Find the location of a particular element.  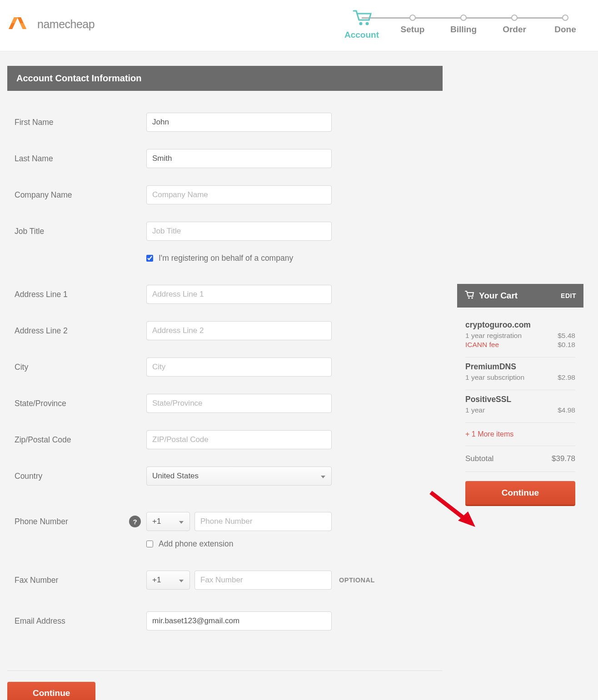

cart-icon is located at coordinates (469, 296).